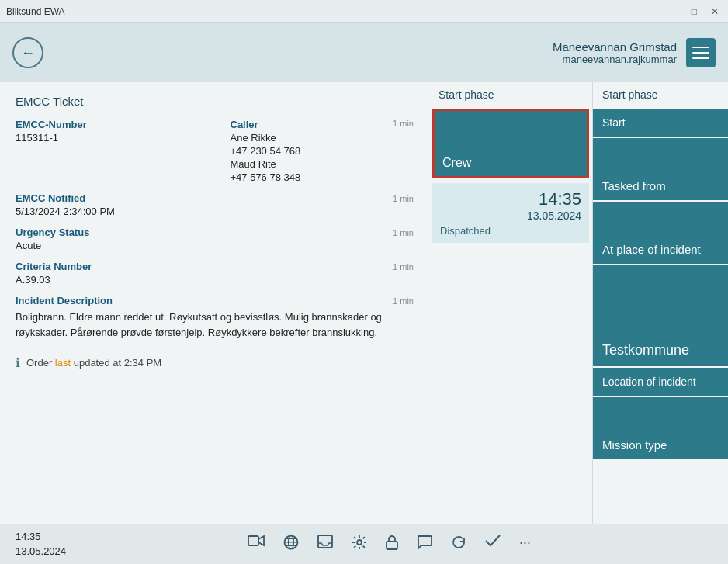 The image size is (728, 564). What do you see at coordinates (107, 151) in the screenshot?
I see `emcc-number-field: EMCC-Number 115311-1` at bounding box center [107, 151].